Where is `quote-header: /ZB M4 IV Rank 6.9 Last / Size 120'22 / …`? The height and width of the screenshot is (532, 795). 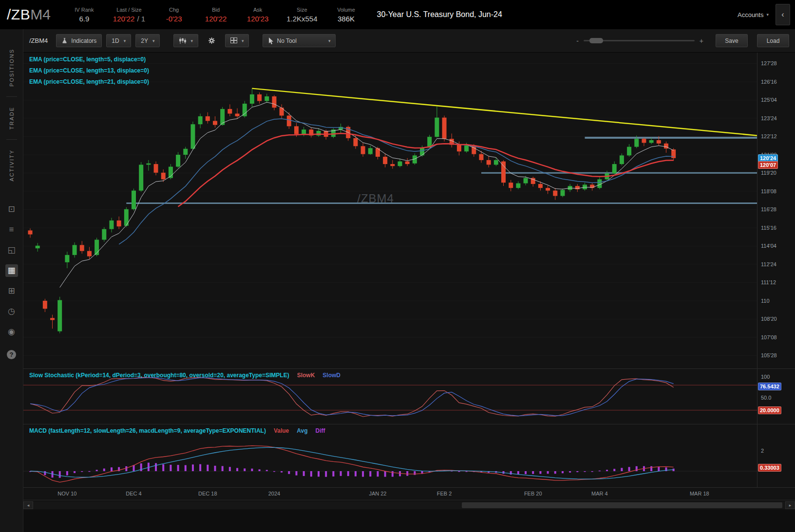 quote-header: /ZB M4 IV Rank 6.9 Last / Size 120'22 / … is located at coordinates (398, 15).